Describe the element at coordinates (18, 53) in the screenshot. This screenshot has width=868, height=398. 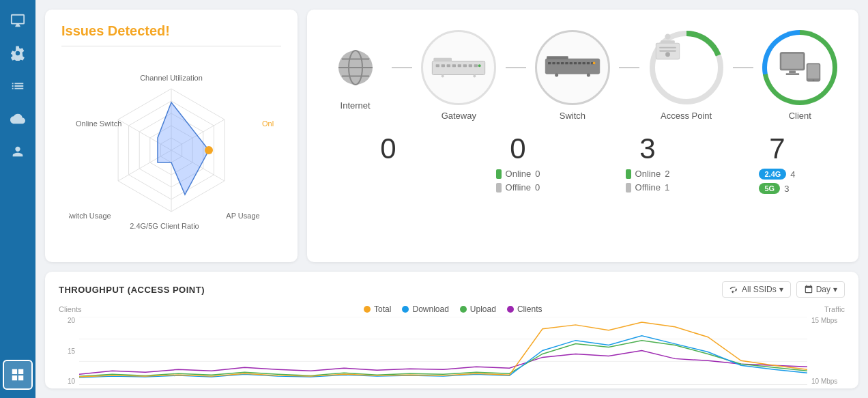
I see `sidebar-item-settings` at that location.